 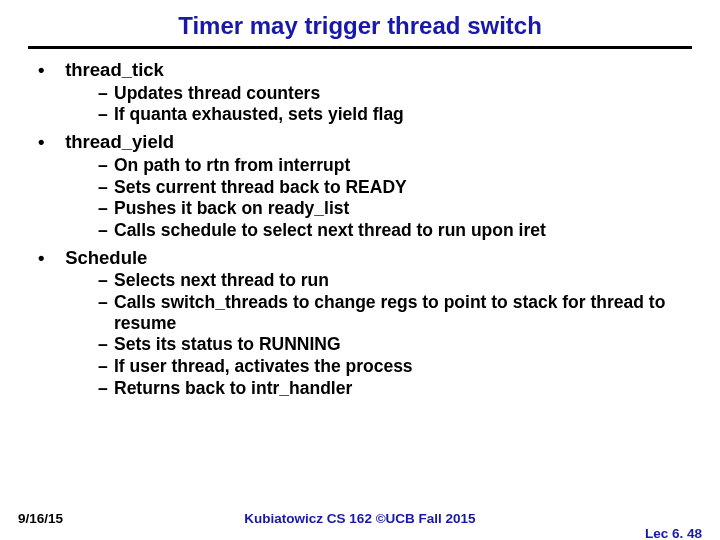 I want to click on footer-course: Kubiatowicz CS 162 ©UCB Fall 2015, so click(x=360, y=518).